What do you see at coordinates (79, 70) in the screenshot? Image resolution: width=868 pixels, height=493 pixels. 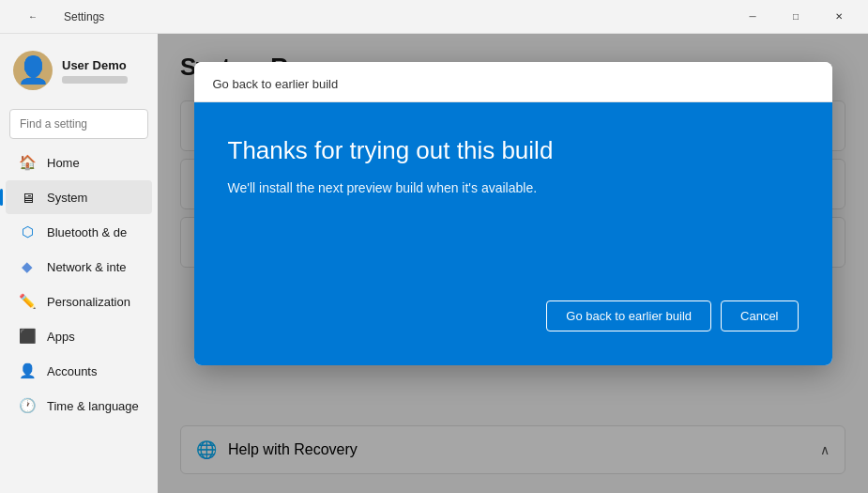 I see `user-profile: 👤 User Demo` at bounding box center [79, 70].